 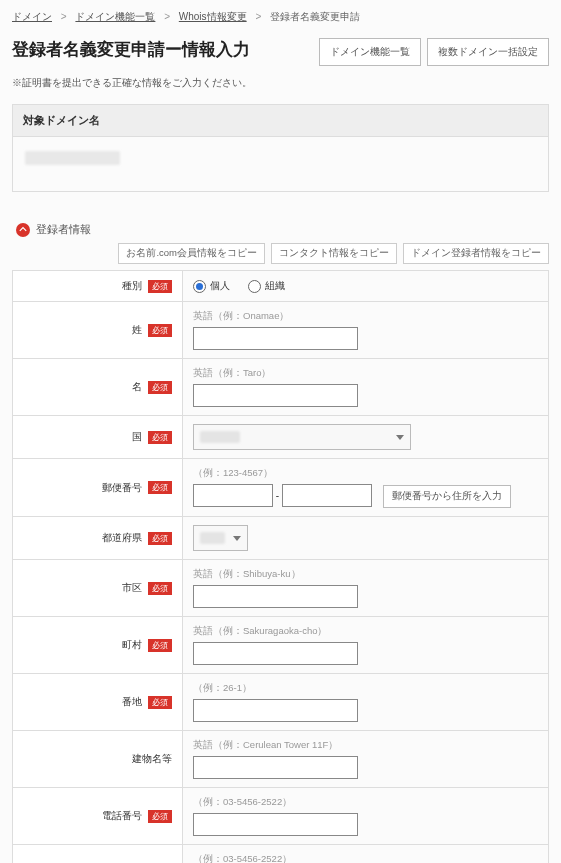 What do you see at coordinates (132, 286) in the screenshot?
I see `label-type: 種別` at bounding box center [132, 286].